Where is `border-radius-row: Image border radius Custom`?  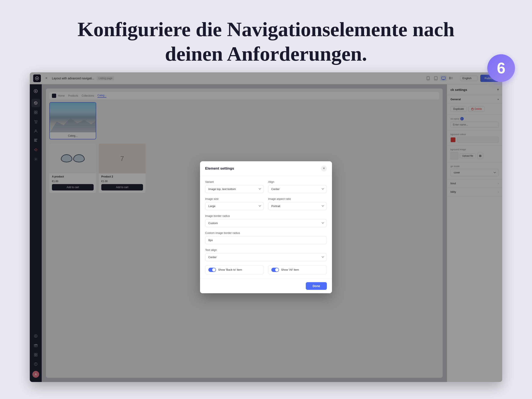 border-radius-row: Image border radius Custom is located at coordinates (266, 221).